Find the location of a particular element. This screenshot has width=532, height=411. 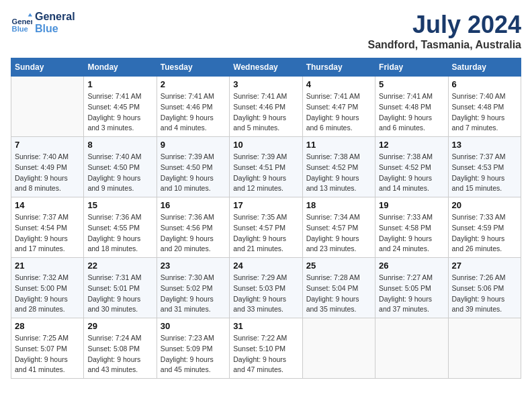

day-info: Sunrise: 7:23 AM Sunset: 5:09 PM Dayligh… is located at coordinates (193, 355).